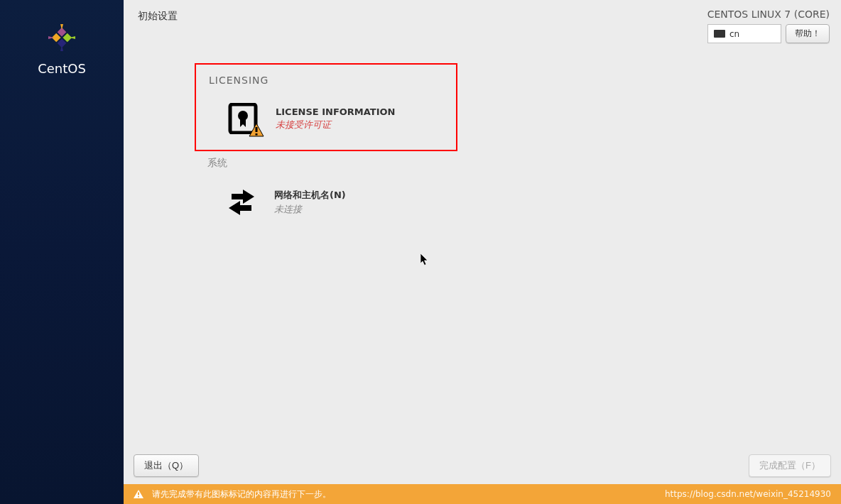  What do you see at coordinates (166, 466) in the screenshot?
I see `quit-button: 退出（Q）` at bounding box center [166, 466].